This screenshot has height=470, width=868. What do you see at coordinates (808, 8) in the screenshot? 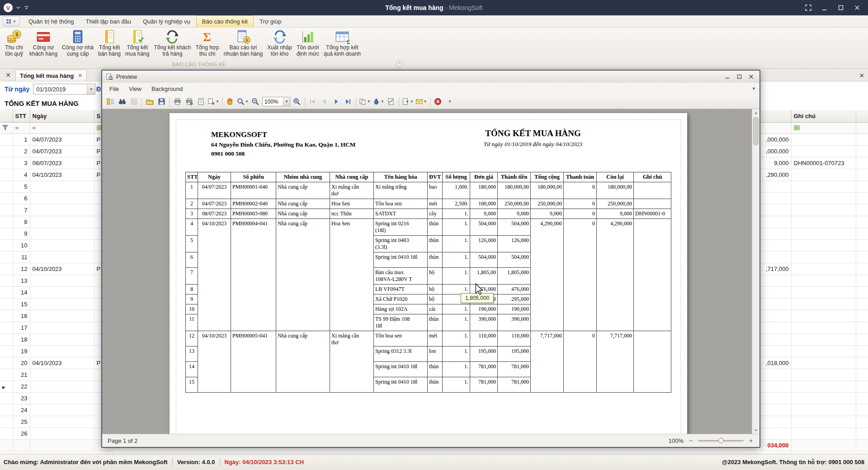
I see `expand-window-icon` at bounding box center [808, 8].